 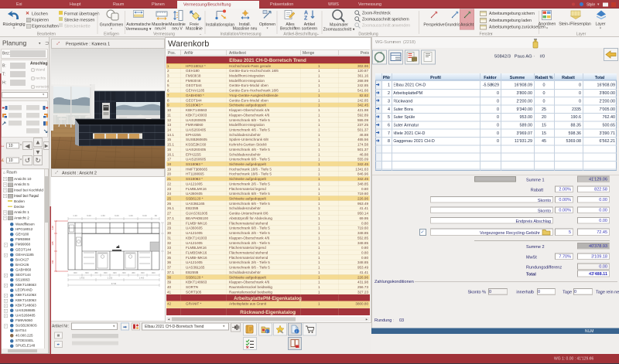 What do you see at coordinates (110, 278) in the screenshot?
I see `svg-text: 2.250` at bounding box center [110, 278].